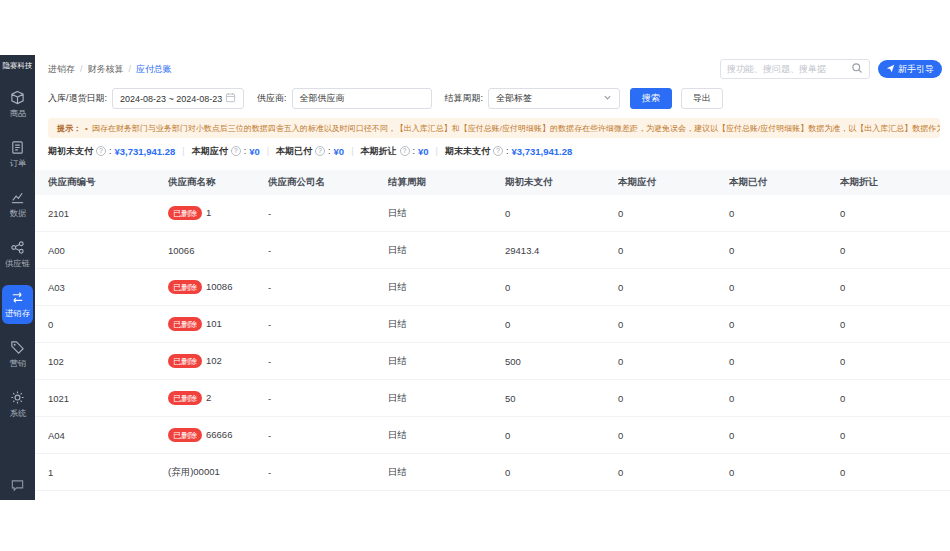 Image resolution: width=950 pixels, height=551 pixels. I want to click on supplier-name: 已删除101, so click(218, 324).